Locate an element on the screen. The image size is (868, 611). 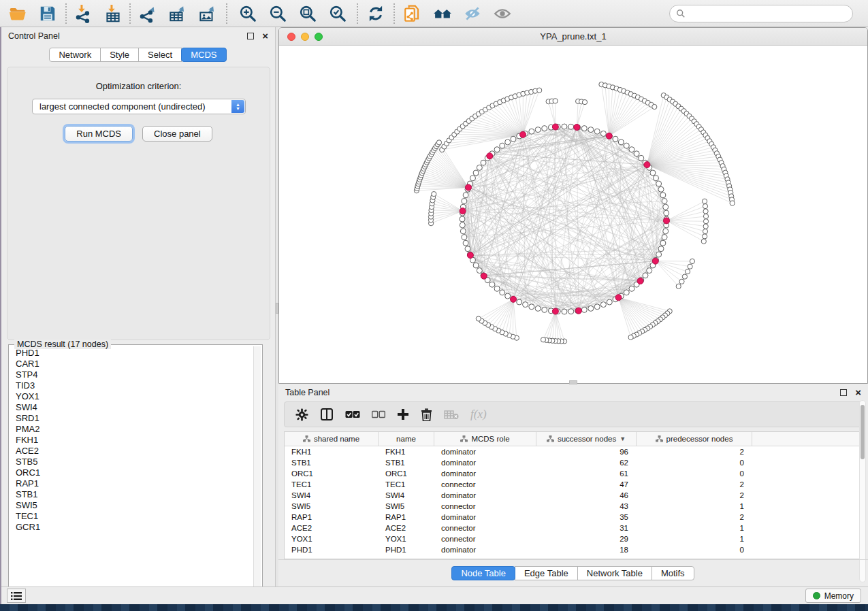
column-label: name is located at coordinates (406, 439).